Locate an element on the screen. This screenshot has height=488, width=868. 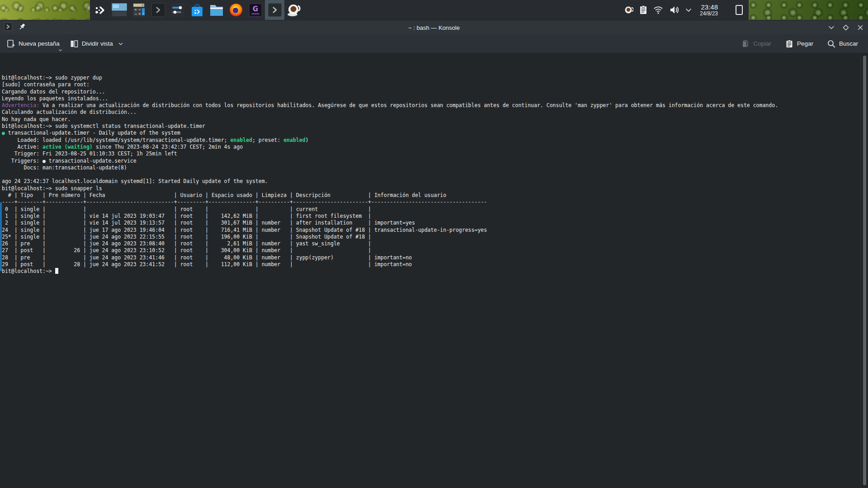
scrollbar-thumb is located at coordinates (864, 270).